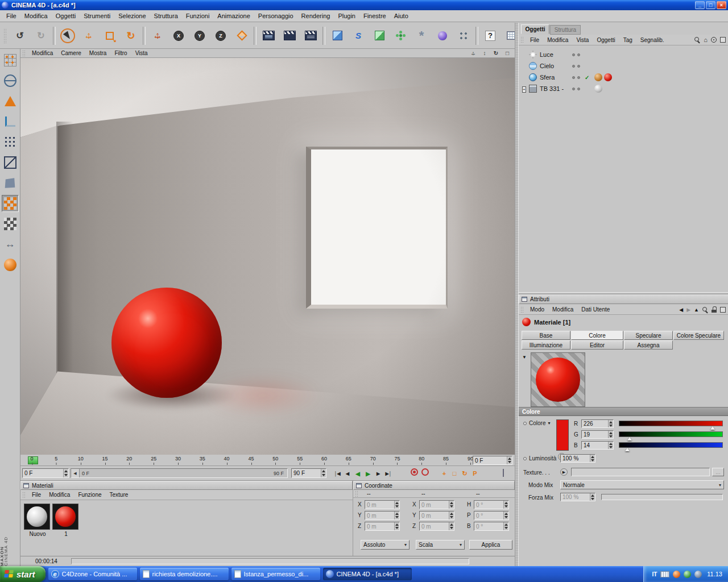 The width and height of the screenshot is (728, 582). I want to click on polygon-mode-icon, so click(10, 183).